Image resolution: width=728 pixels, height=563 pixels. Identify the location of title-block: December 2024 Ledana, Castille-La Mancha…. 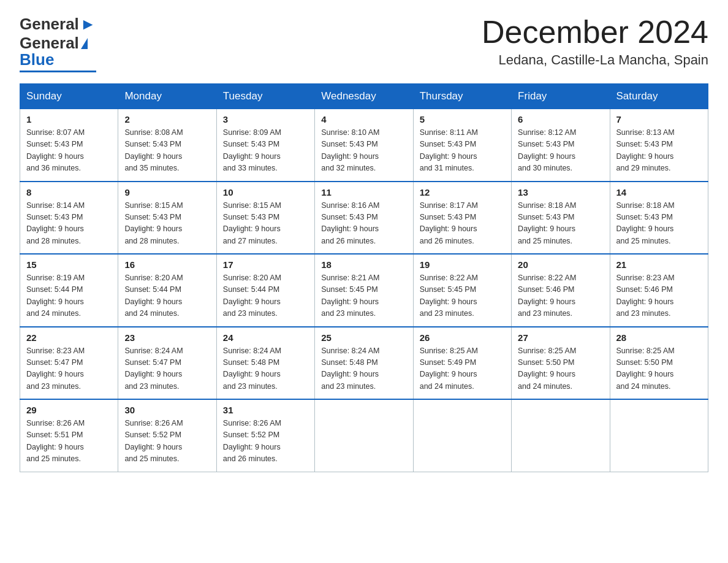
(595, 42).